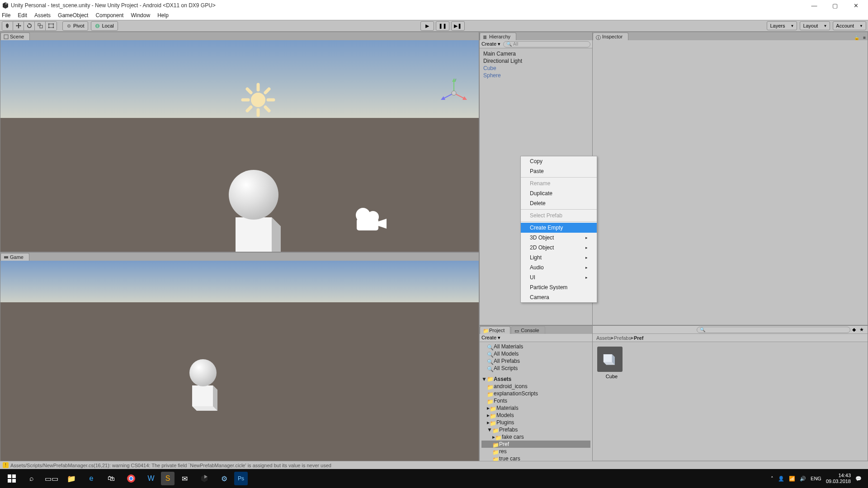 This screenshot has height=488, width=868. Describe the element at coordinates (536, 386) in the screenshot. I see `folder-item: 📁android_icons` at that location.